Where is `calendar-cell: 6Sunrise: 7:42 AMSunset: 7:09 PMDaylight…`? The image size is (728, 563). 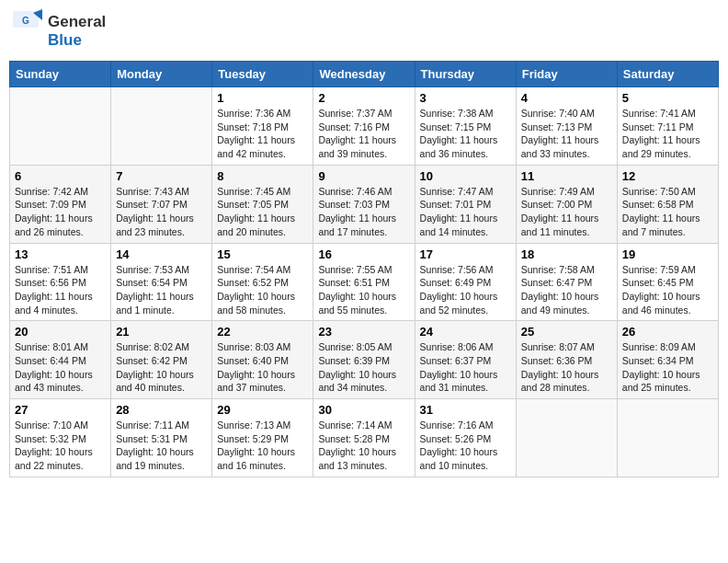
calendar-cell: 6Sunrise: 7:42 AMSunset: 7:09 PMDaylight… is located at coordinates (61, 204).